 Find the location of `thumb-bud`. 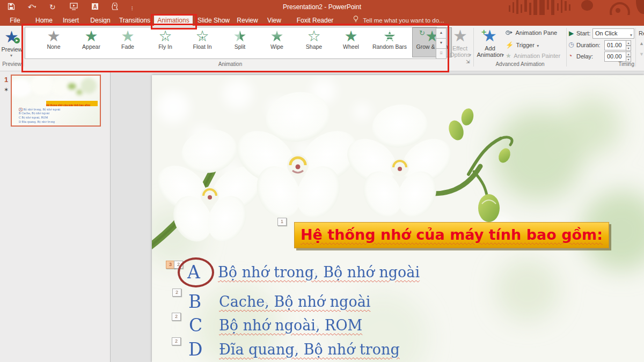

thumb-bud is located at coordinates (72, 86).